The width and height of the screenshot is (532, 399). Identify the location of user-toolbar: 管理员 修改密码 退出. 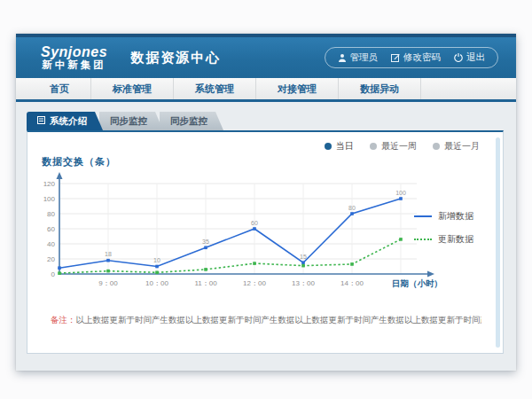
(411, 58).